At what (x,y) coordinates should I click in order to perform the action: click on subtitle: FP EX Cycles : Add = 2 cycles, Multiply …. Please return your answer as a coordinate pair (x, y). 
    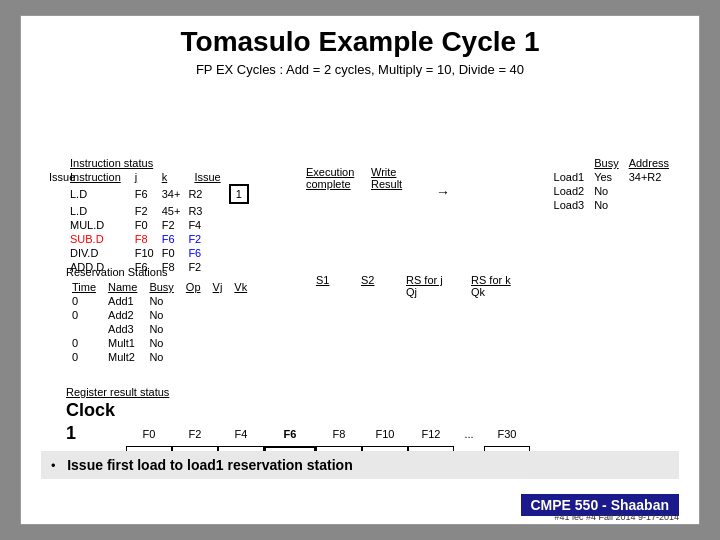
    Looking at the image, I should click on (360, 70).